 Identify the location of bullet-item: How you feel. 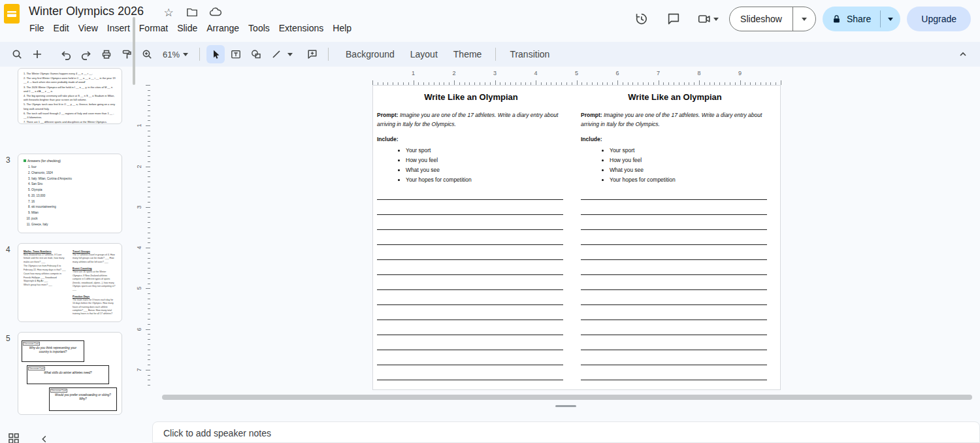
(690, 160).